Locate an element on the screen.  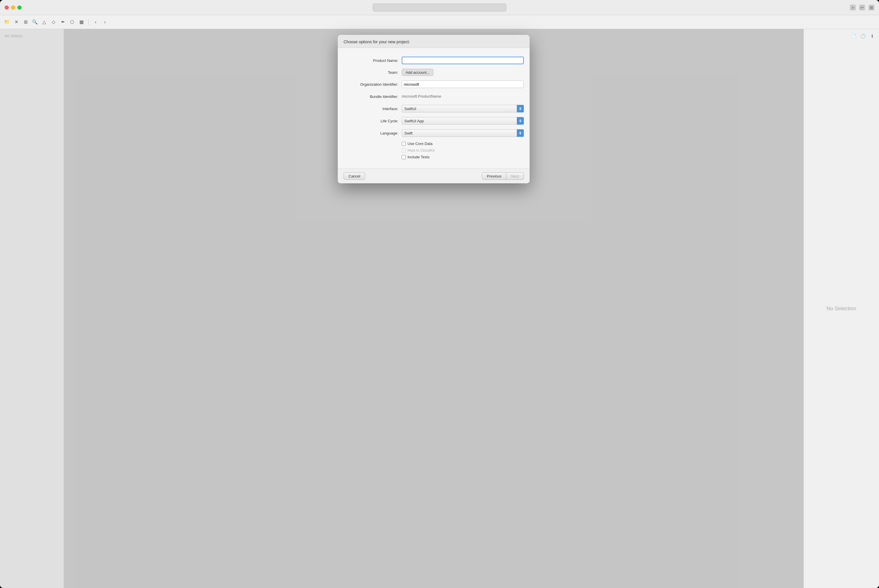
product-name-input is located at coordinates (463, 60).